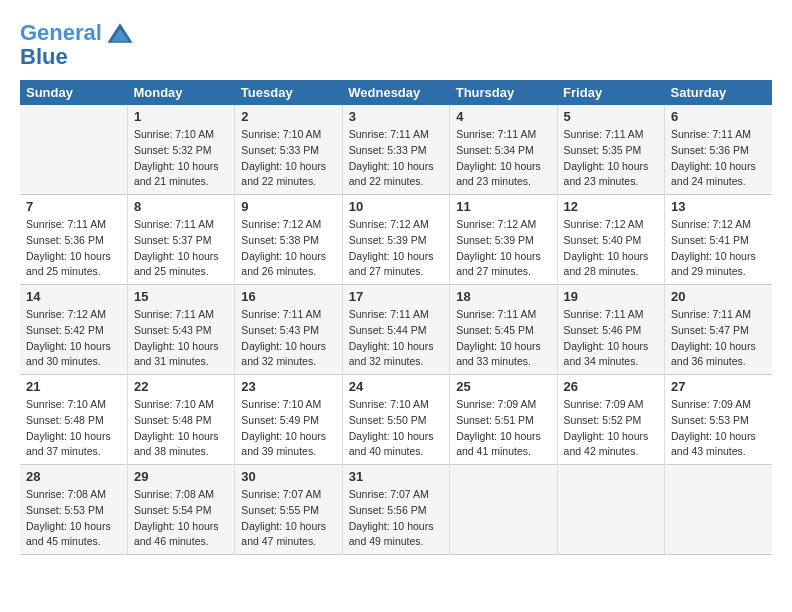  Describe the element at coordinates (288, 206) in the screenshot. I see `day-number: 9` at that location.